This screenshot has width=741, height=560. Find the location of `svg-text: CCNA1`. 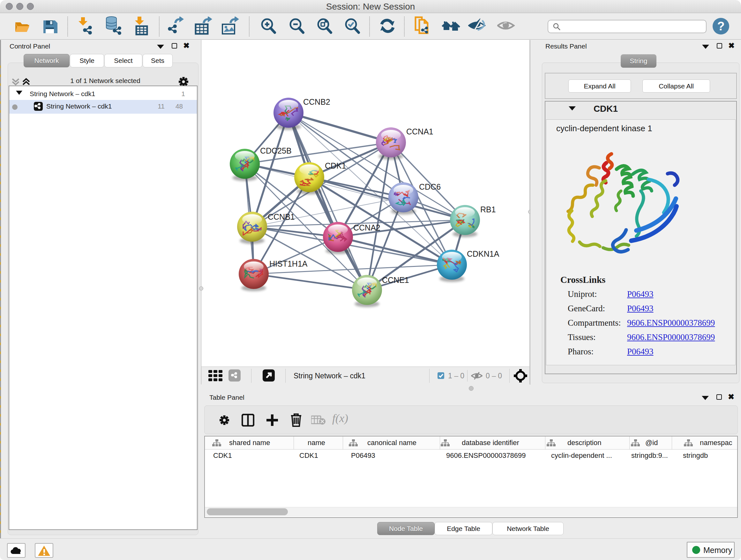

svg-text: CCNA1 is located at coordinates (420, 131).